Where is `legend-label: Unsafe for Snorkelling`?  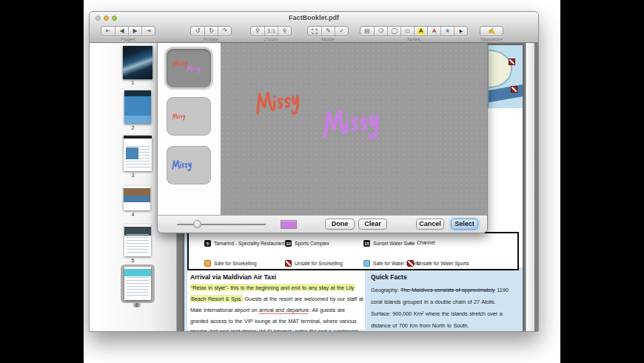
legend-label: Unsafe for Snorkelling is located at coordinates (318, 264).